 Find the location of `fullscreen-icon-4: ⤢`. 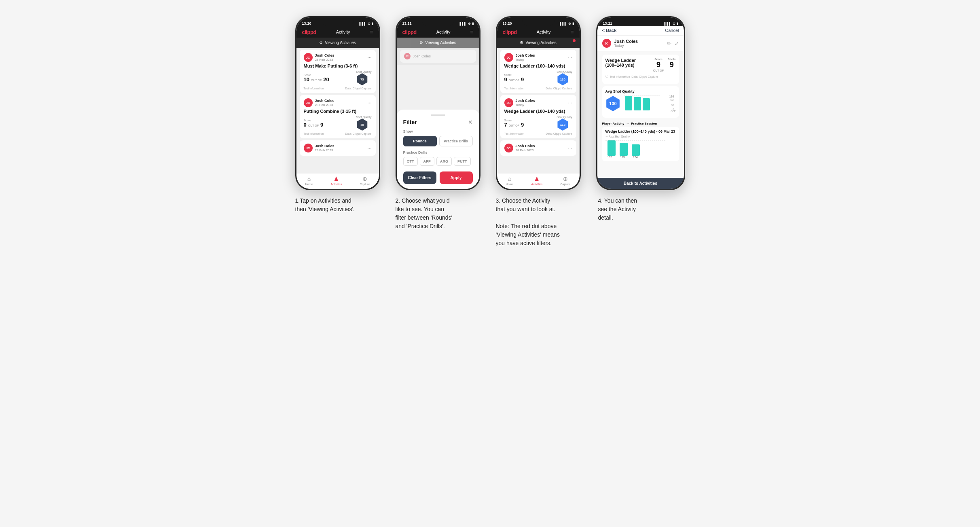

fullscreen-icon-4: ⤢ is located at coordinates (677, 44).